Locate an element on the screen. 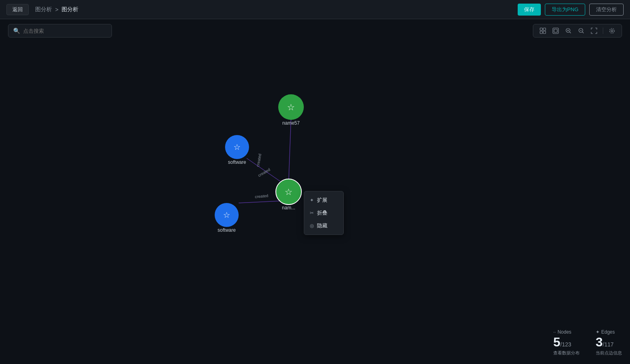 The height and width of the screenshot is (364, 630). fit-button is located at coordinates (556, 31).